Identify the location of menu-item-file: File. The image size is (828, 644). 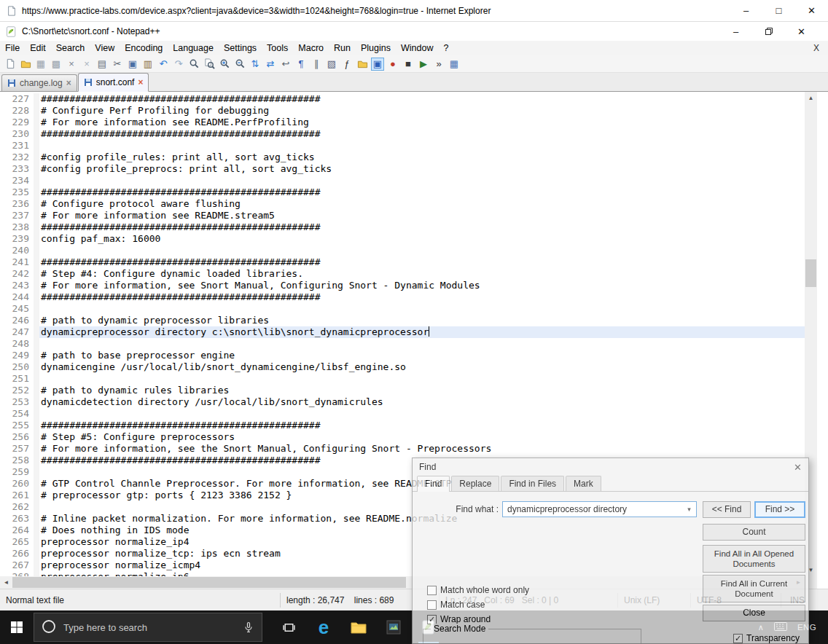
(12, 48).